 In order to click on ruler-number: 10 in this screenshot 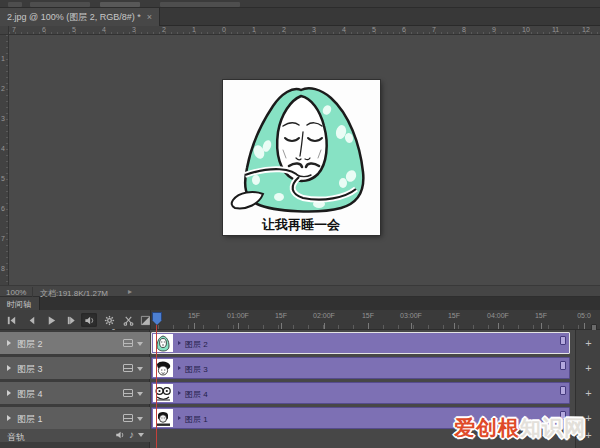, I will do `click(526, 30)`.